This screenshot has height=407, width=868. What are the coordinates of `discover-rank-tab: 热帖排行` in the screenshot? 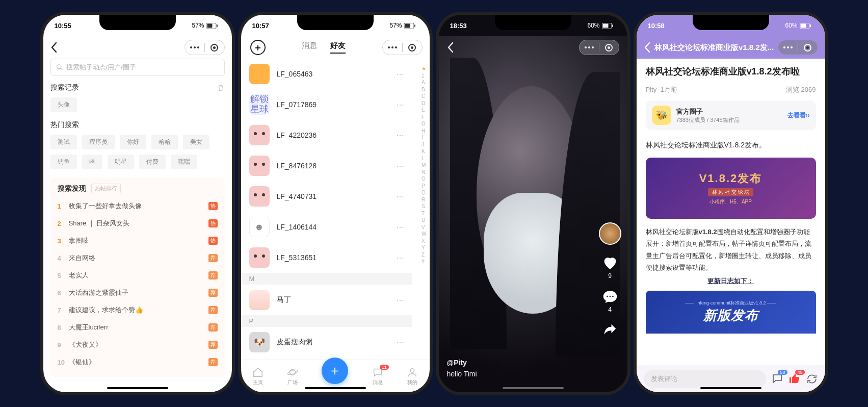 It's located at (106, 189).